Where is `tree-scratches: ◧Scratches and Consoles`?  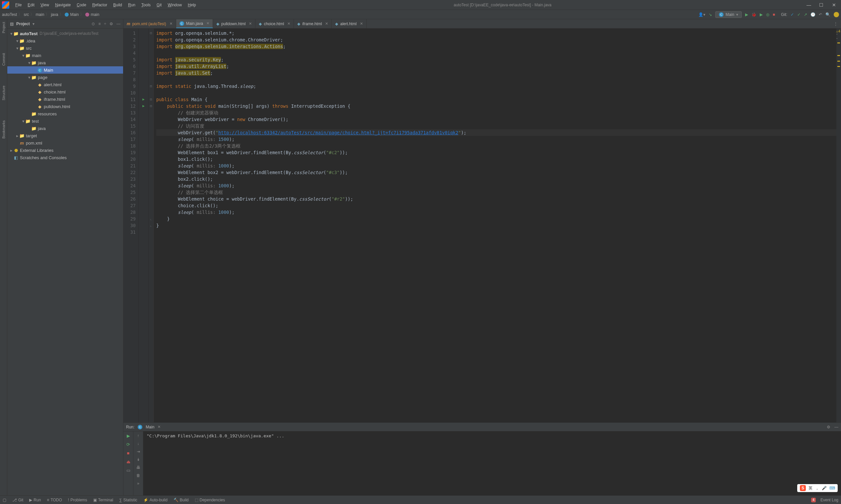
tree-scratches: ◧Scratches and Consoles is located at coordinates (65, 158).